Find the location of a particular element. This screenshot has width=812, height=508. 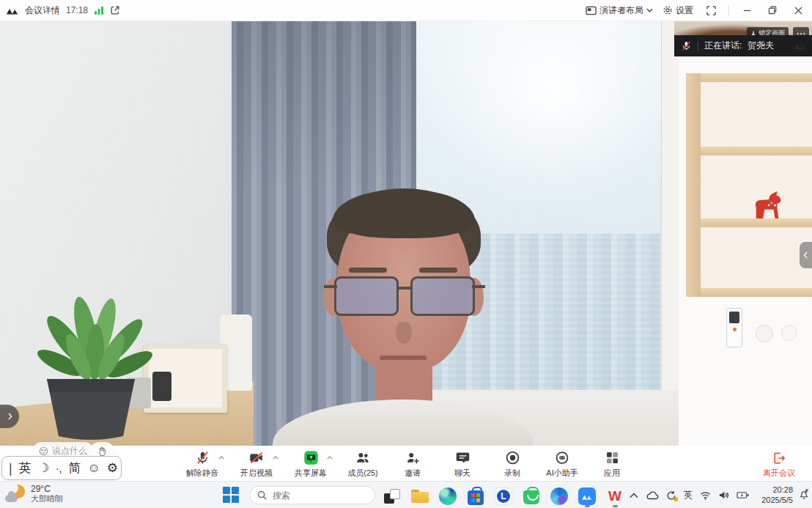

more-dots-icon is located at coordinates (801, 34).